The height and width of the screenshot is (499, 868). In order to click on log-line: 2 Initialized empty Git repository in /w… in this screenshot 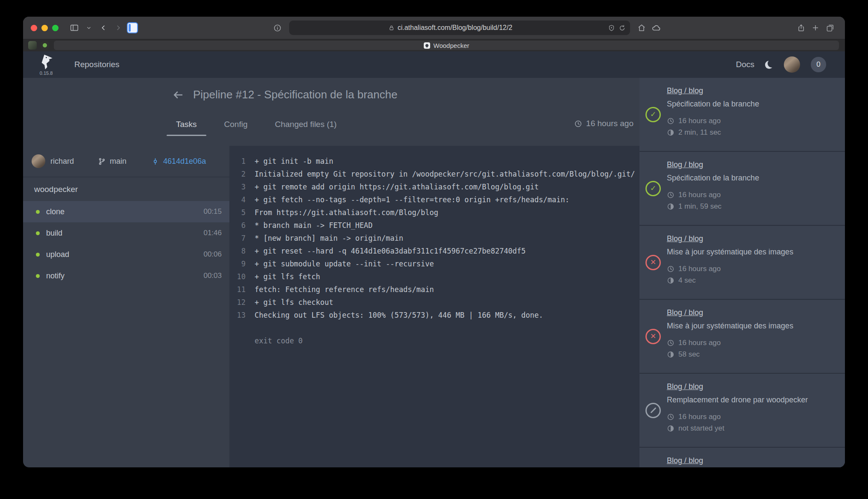, I will do `click(434, 174)`.